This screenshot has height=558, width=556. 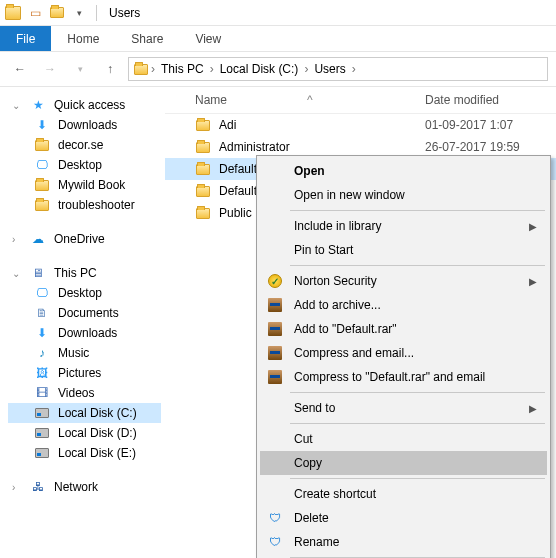 What do you see at coordinates (84, 293) in the screenshot?
I see `tree-item-desktop2: 🖵Desktop` at bounding box center [84, 293].